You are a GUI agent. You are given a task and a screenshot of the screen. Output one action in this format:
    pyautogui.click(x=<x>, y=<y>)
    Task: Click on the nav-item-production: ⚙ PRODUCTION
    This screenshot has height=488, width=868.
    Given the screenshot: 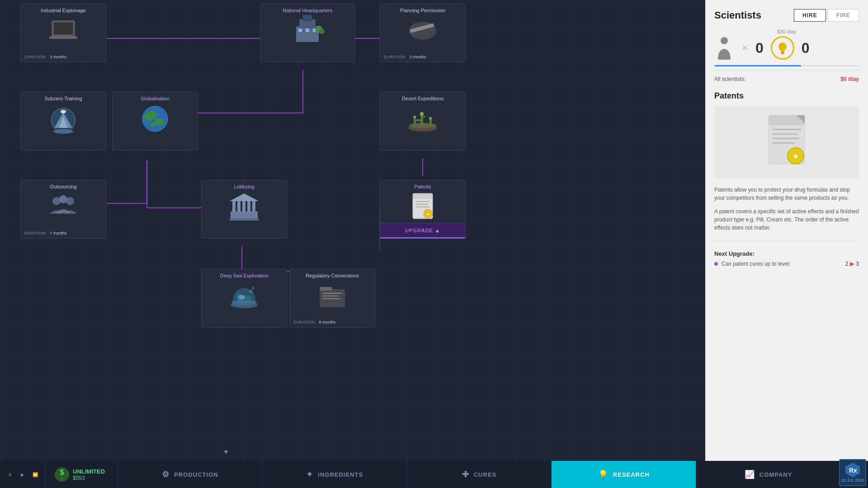 What is the action you would take?
    pyautogui.click(x=190, y=474)
    